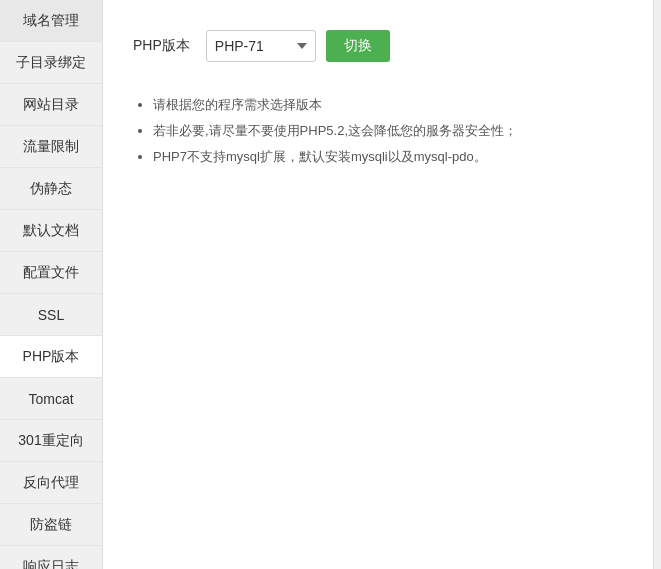  What do you see at coordinates (51, 558) in the screenshot?
I see `sidebar-item-response-log: 响应日志` at bounding box center [51, 558].